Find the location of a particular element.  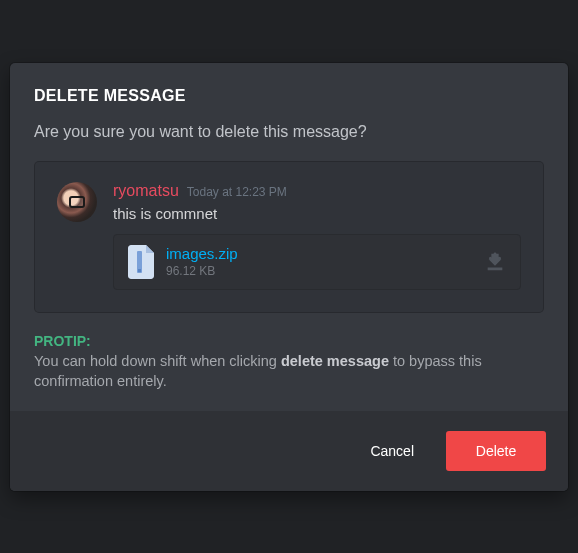

cancel-button: Cancel is located at coordinates (392, 451).